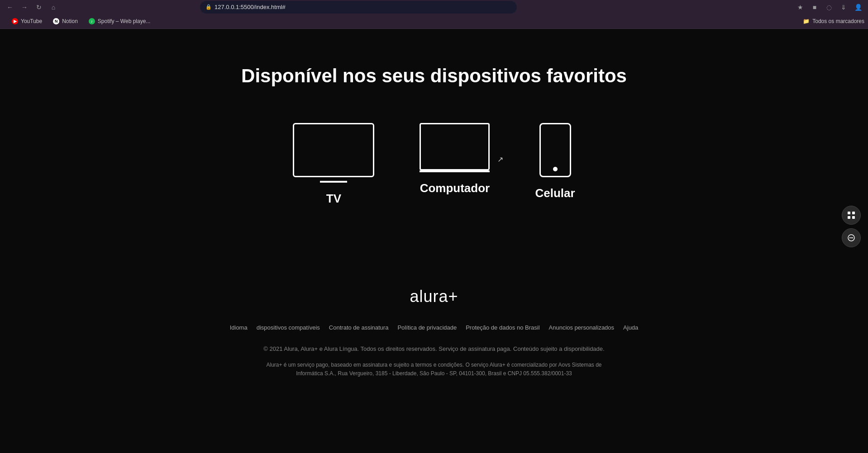  Describe the element at coordinates (851, 215) in the screenshot. I see `grid-float-button` at that location.